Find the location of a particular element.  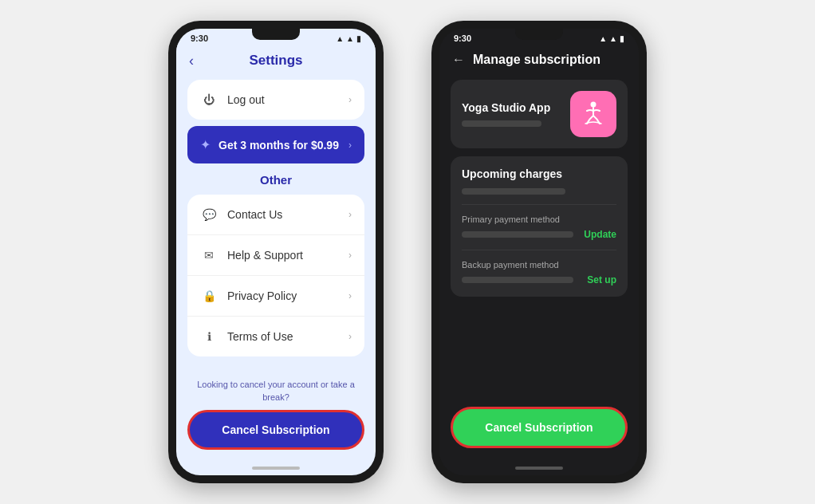

home-indicator-right is located at coordinates (539, 468).